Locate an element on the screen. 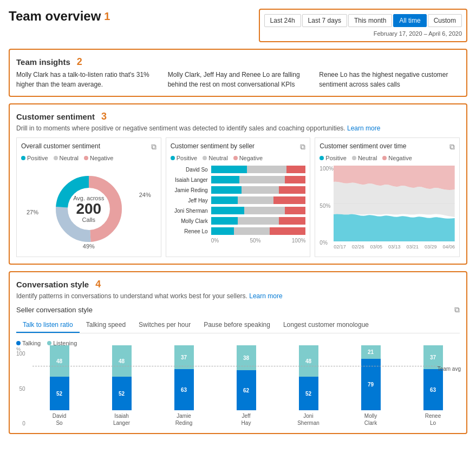 The image size is (476, 466). bar-person-label-4: JoniSherman is located at coordinates (309, 419).